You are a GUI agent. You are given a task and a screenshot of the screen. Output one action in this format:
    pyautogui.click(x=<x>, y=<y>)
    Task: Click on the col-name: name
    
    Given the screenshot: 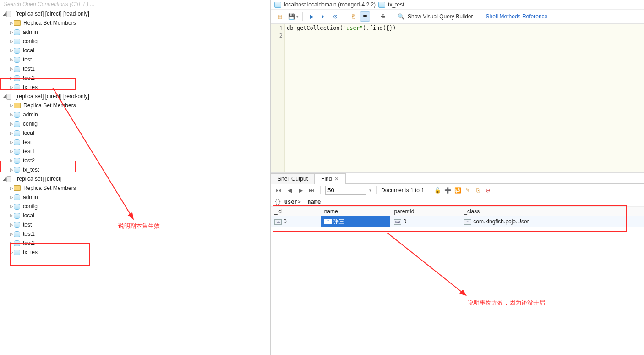 What is the action you would take?
    pyautogui.click(x=355, y=212)
    